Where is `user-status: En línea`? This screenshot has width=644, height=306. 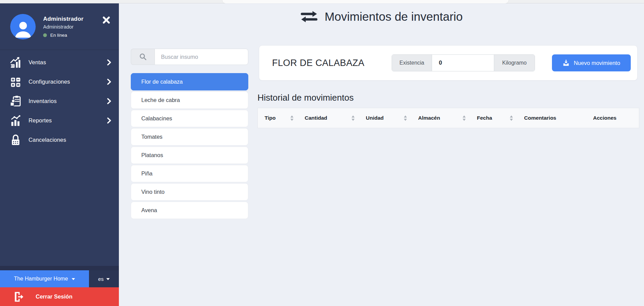 user-status: En línea is located at coordinates (63, 35).